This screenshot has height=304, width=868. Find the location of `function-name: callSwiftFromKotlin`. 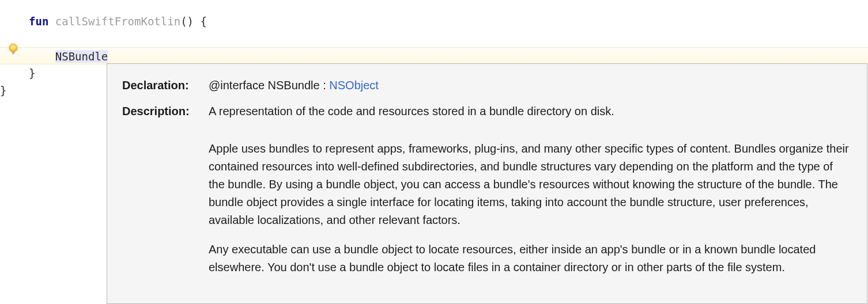

function-name: callSwiftFromKotlin is located at coordinates (118, 21).